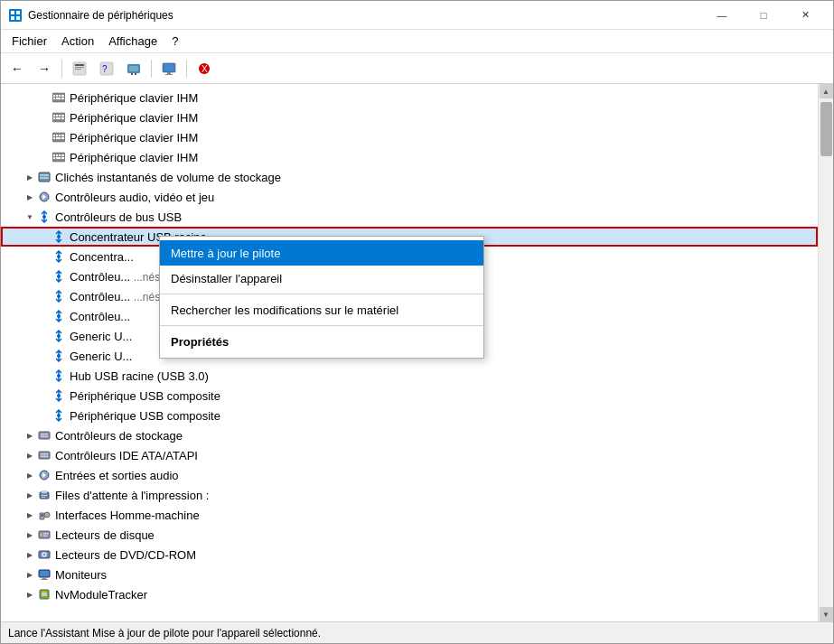  Describe the element at coordinates (80, 69) in the screenshot. I see `properties-button` at that location.